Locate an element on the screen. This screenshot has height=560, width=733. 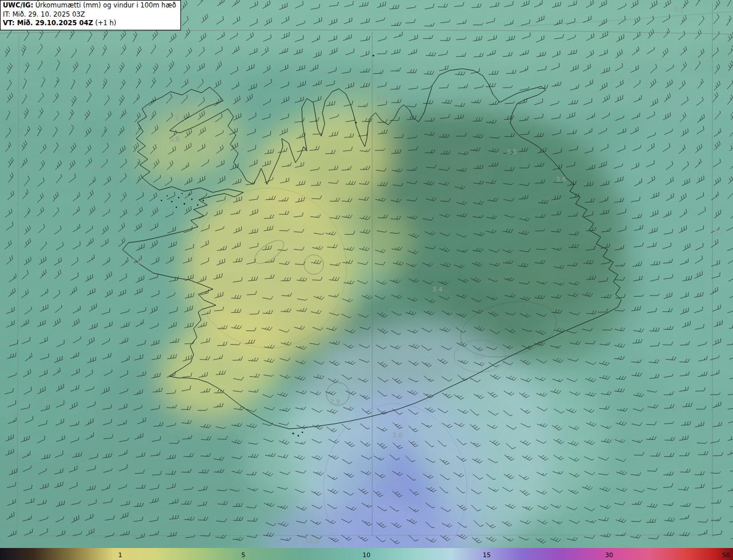
colorbar-tick-label: 1 is located at coordinates (120, 555).